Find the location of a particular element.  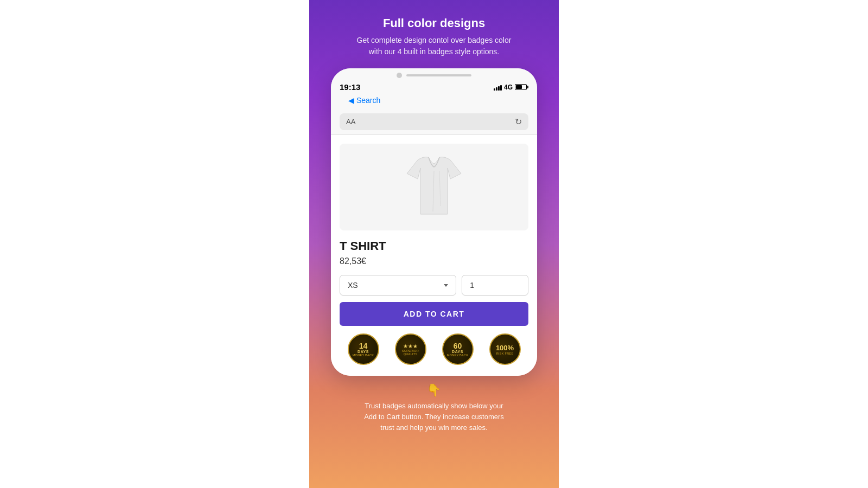

product-name: T SHIRT is located at coordinates (434, 246).